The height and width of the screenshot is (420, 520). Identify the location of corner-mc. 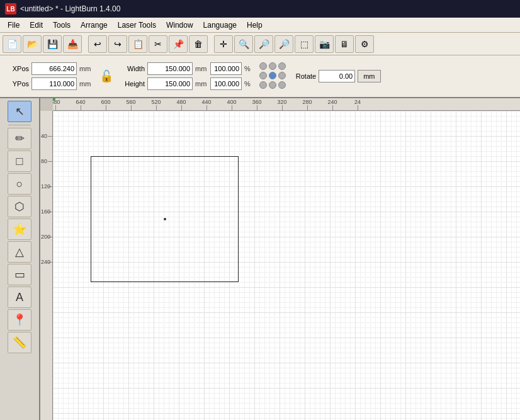
(273, 76).